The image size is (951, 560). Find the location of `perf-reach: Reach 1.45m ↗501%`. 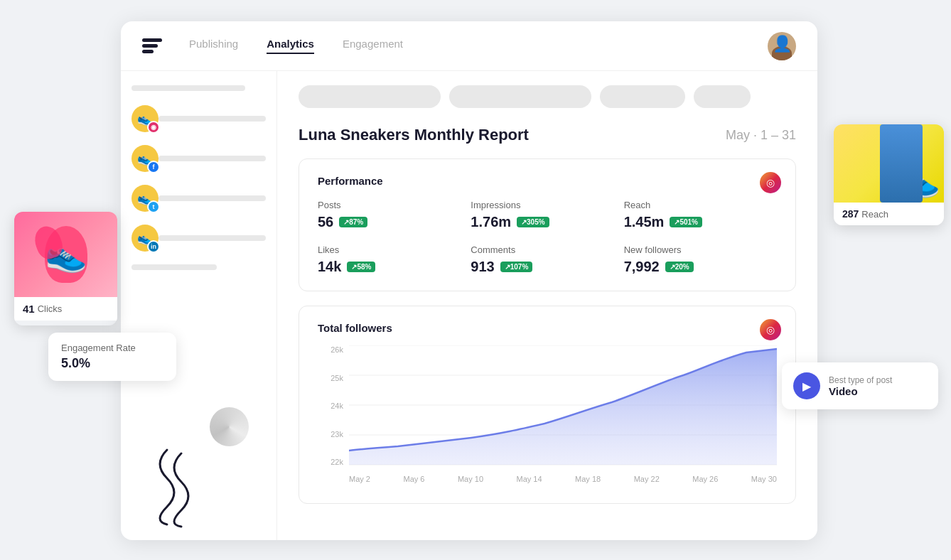

perf-reach: Reach 1.45m ↗501% is located at coordinates (701, 215).